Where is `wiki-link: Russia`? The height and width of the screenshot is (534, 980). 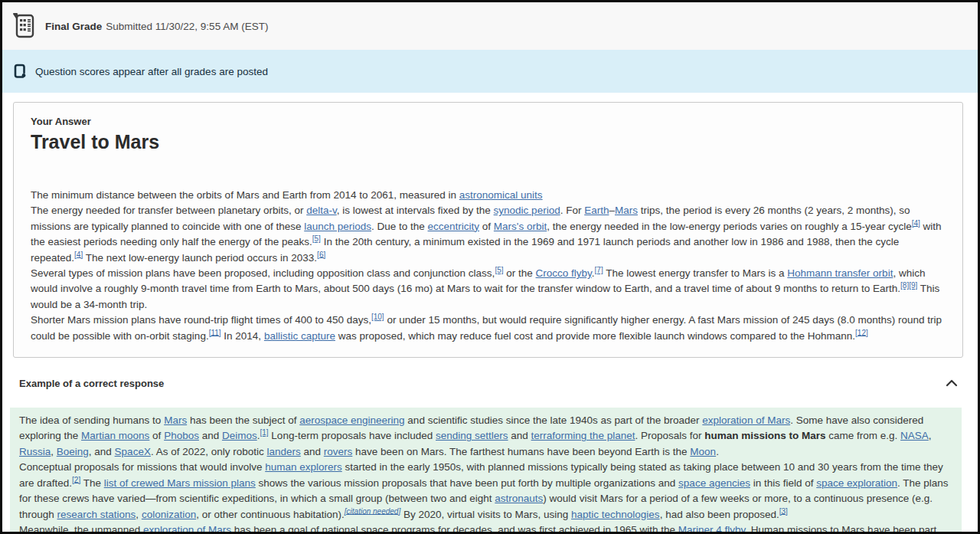
wiki-link: Russia is located at coordinates (35, 452).